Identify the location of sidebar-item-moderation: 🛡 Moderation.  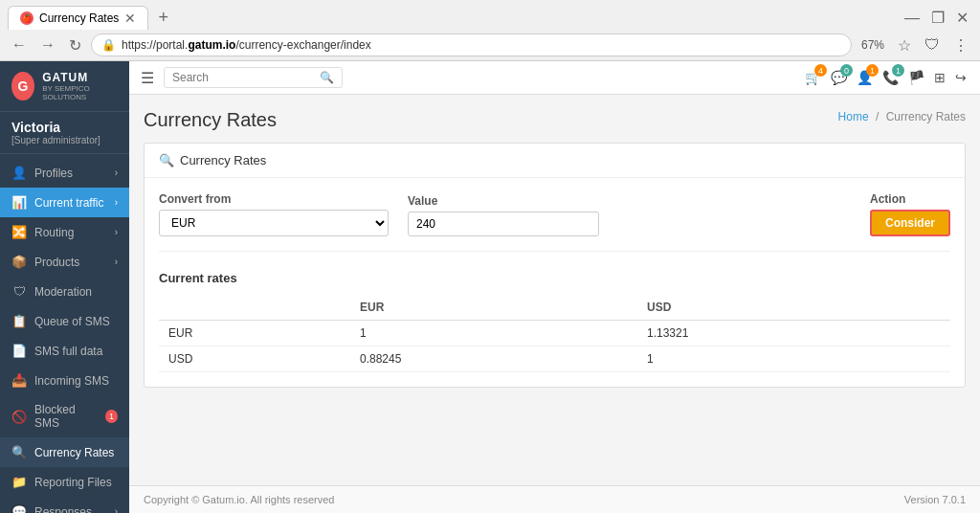
(65, 291).